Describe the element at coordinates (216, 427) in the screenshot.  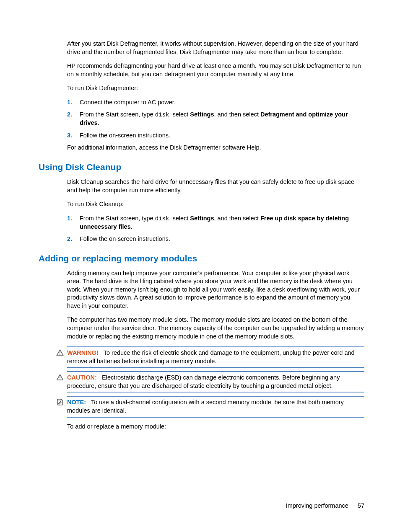
I see `memory-para-3: To add or replace a memory module:` at that location.